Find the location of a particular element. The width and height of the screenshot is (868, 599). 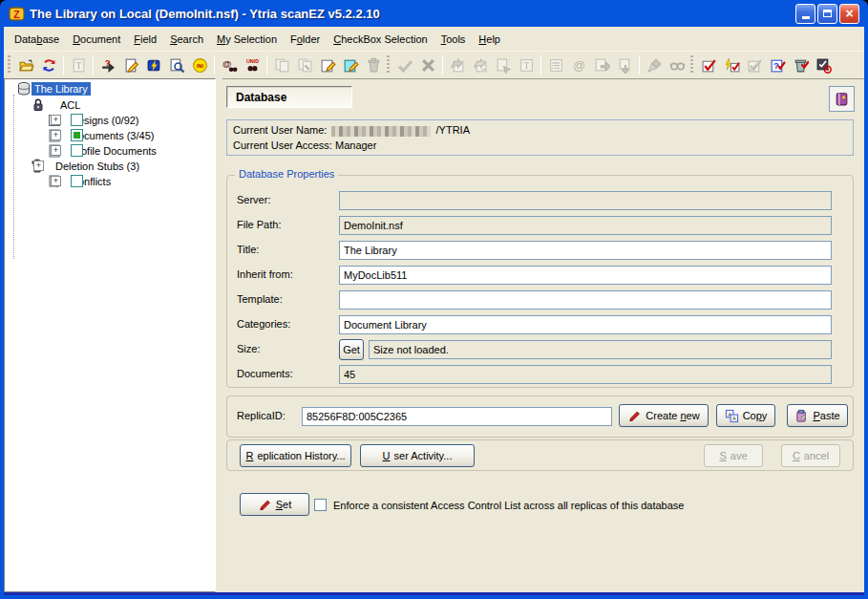

user-activity-button: User Activity... is located at coordinates (417, 456).